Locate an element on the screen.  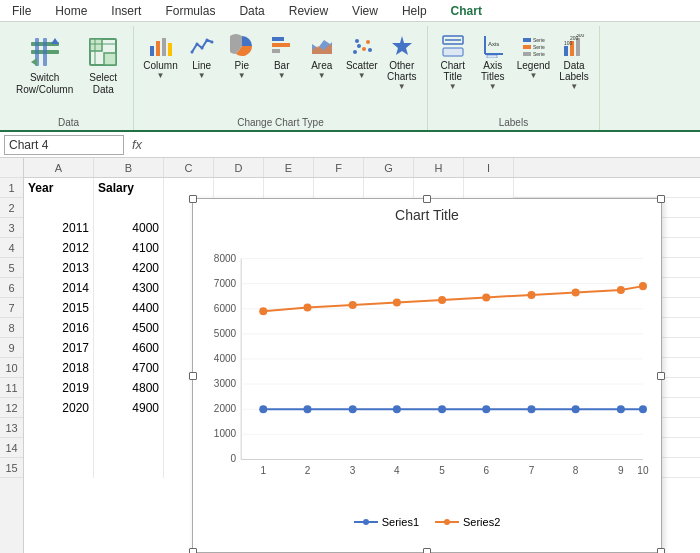
cell-A9: 2017 is located at coordinates (59, 348).